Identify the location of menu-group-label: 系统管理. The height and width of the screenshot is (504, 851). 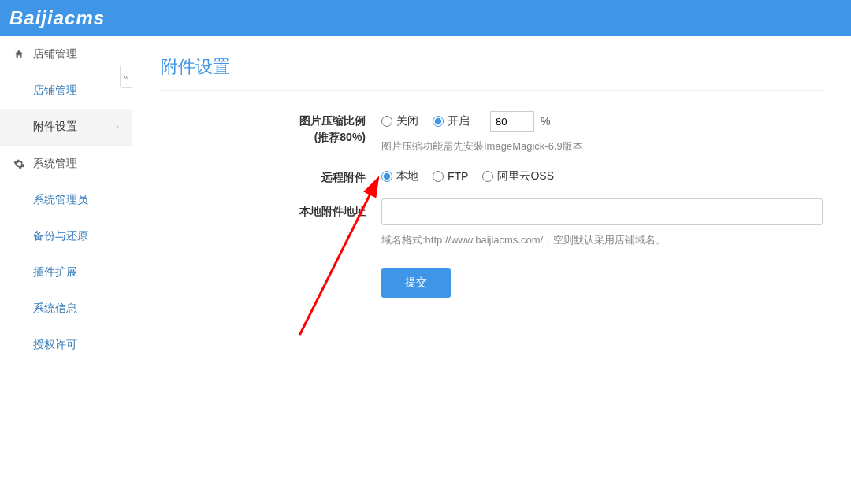
(55, 164).